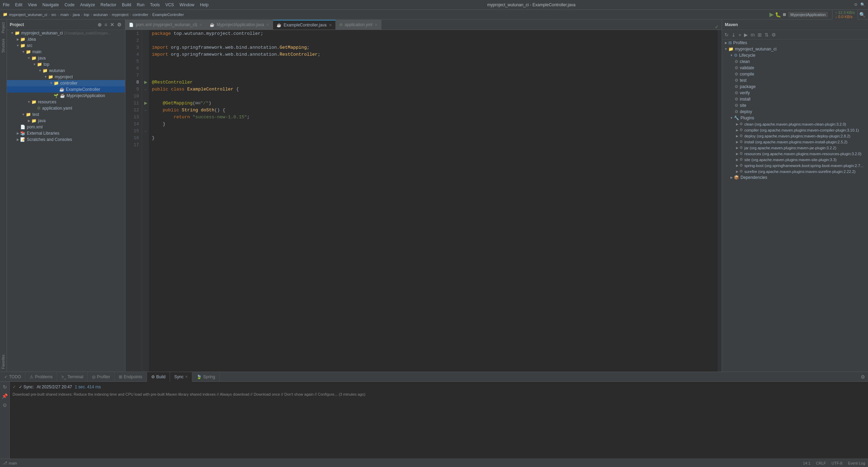 The image size is (868, 467). I want to click on tree-item-wutunan: ▼ 📁 wutunan, so click(66, 71).